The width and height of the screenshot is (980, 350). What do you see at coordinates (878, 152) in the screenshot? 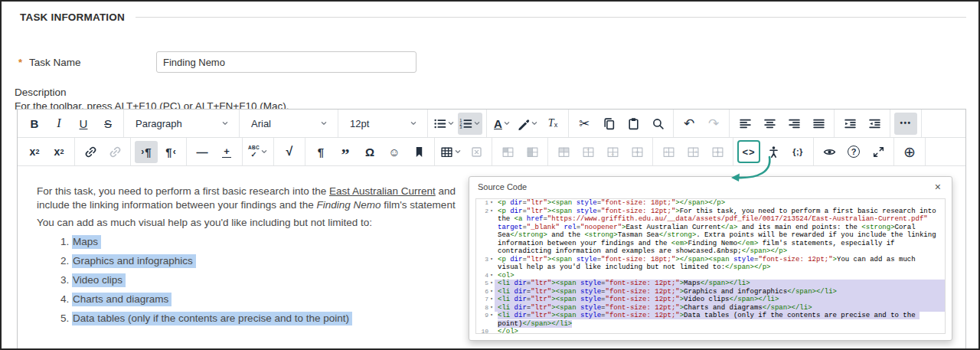
I see `fullscreen-button` at bounding box center [878, 152].